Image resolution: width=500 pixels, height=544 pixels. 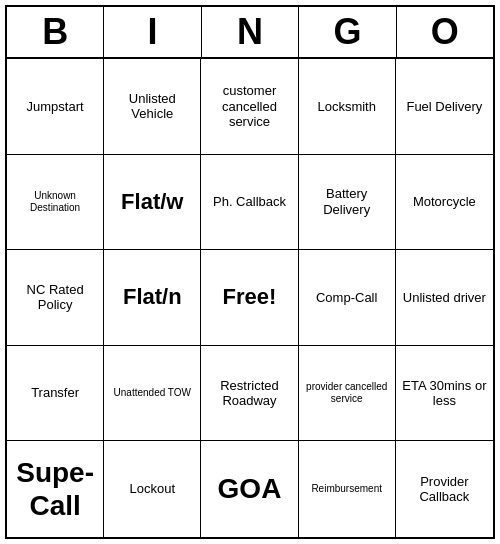 What do you see at coordinates (444, 107) in the screenshot?
I see `bingo-cell-4: Fuel Delivery` at bounding box center [444, 107].